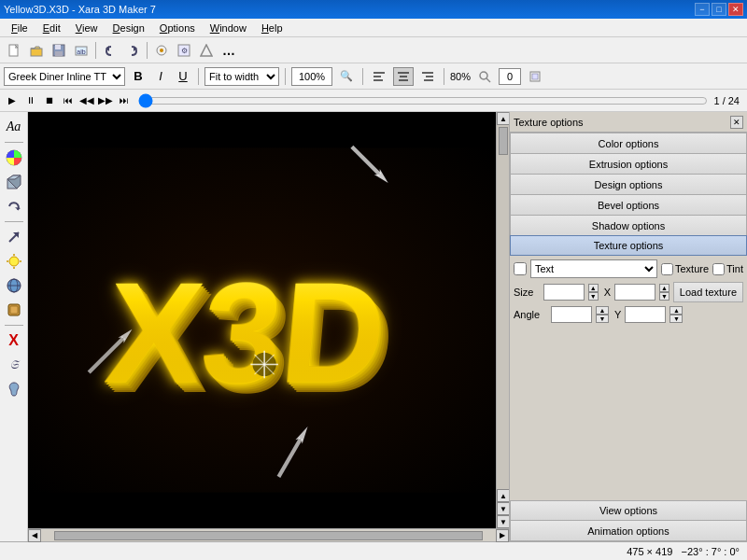 The width and height of the screenshot is (747, 560). Describe the element at coordinates (242, 77) in the screenshot. I see `fit-select: Fit to width Fit to height Custom` at that location.